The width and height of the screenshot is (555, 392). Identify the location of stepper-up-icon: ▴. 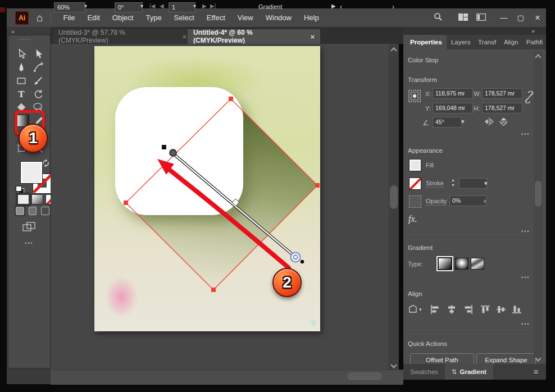
(453, 180).